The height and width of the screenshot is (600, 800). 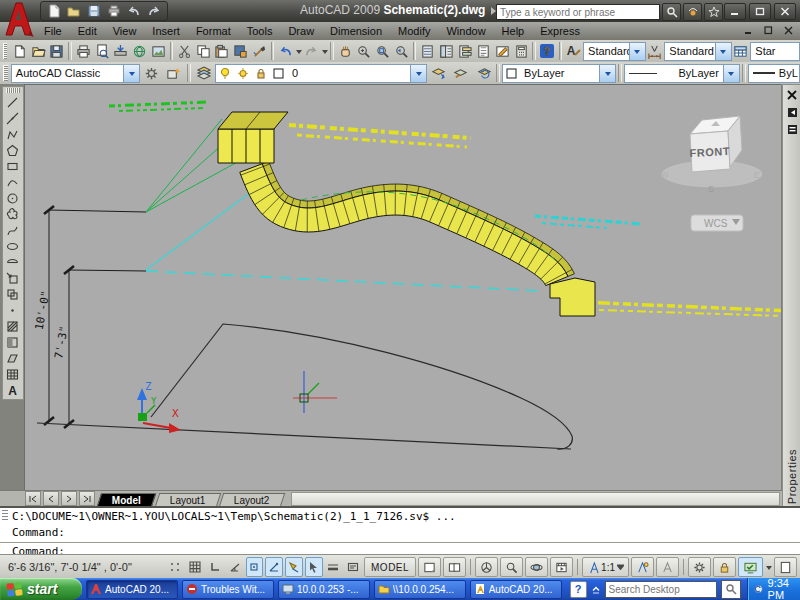 What do you see at coordinates (682, 74) in the screenshot?
I see `linetype-control-combo: ByLayer` at bounding box center [682, 74].